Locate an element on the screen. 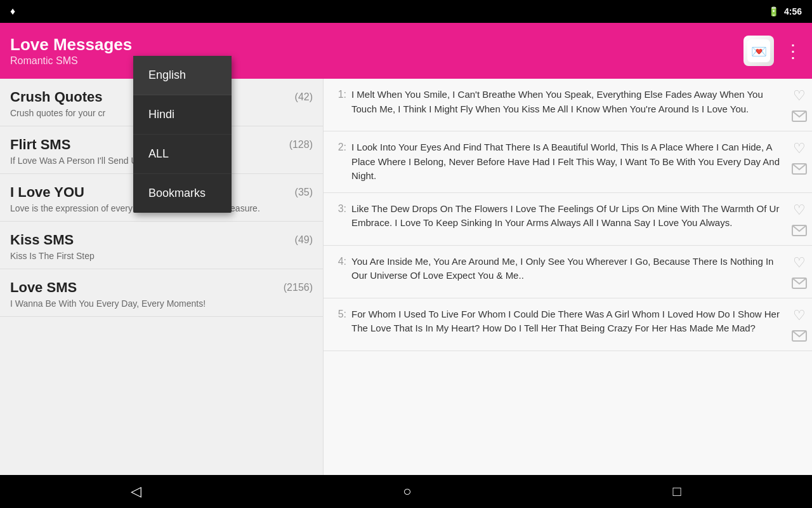  message-text: I Melt When You Smile, I Can't Breathe W… is located at coordinates (569, 102).